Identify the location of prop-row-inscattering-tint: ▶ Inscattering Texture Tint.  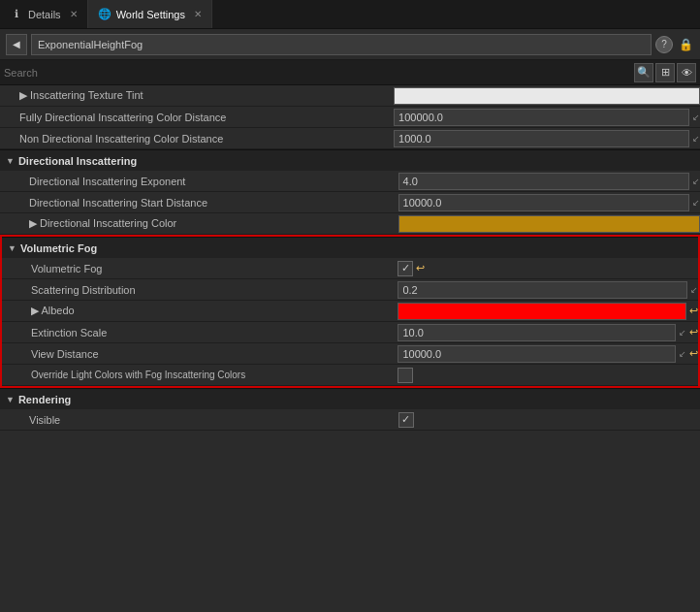
(350, 96).